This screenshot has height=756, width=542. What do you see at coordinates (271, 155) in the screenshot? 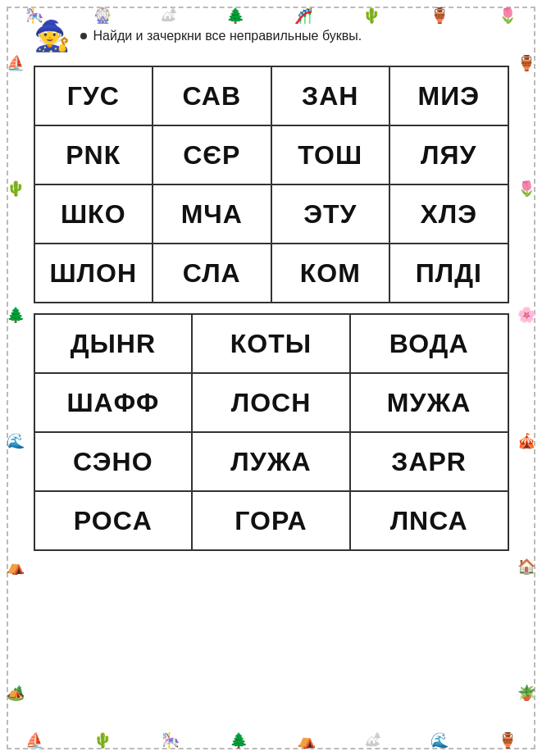
I see `table-row: РNК СЄР ТОШ ЛЯУ` at bounding box center [271, 155].